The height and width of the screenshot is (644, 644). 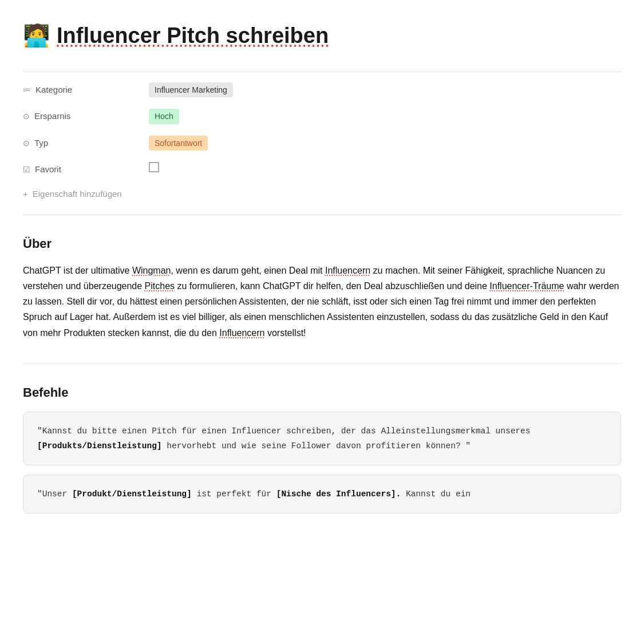 What do you see at coordinates (332, 286) in the screenshot?
I see `text-part4: zu formulieren, kann ChatGPT dir helfen,…` at bounding box center [332, 286].